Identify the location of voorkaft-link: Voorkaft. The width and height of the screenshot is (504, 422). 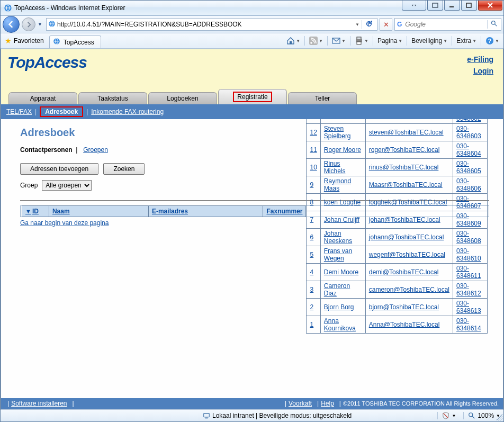
(300, 403).